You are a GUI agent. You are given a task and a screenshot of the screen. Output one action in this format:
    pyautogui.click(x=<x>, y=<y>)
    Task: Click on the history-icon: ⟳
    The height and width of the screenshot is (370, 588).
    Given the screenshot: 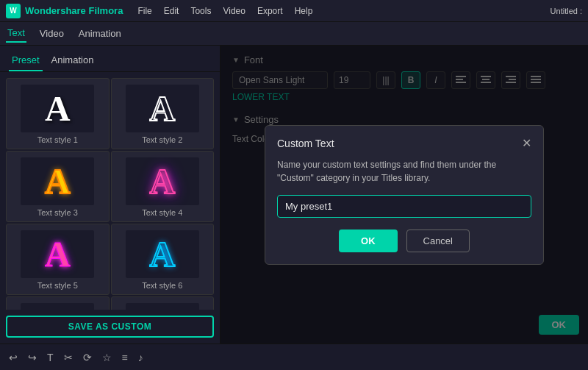 What is the action you would take?
    pyautogui.click(x=87, y=357)
    